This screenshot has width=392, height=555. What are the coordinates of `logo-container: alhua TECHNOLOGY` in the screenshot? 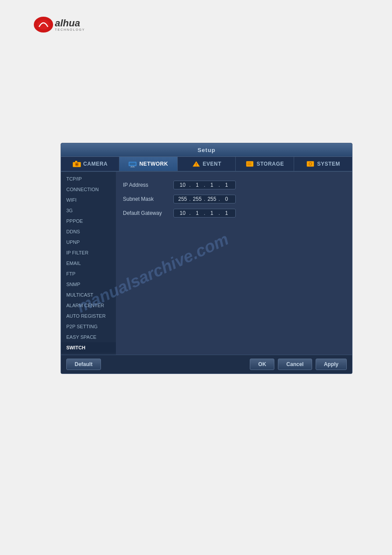 It's located at (59, 25).